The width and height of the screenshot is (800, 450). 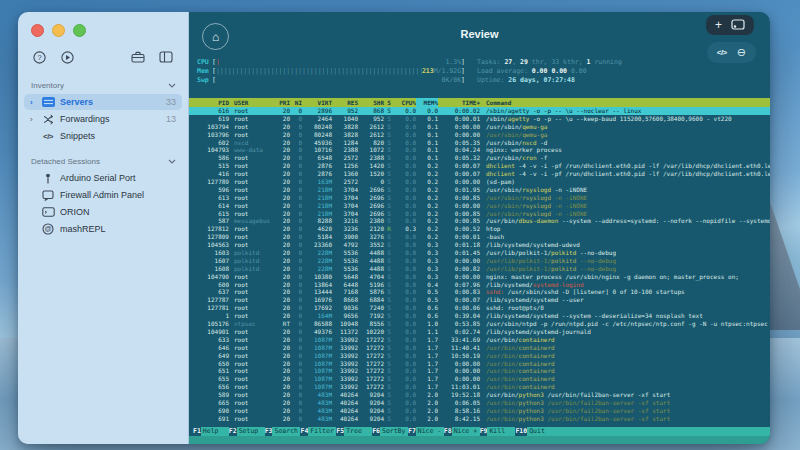 I want to click on sidebar-item-arduino-serial-port: Arduino Serial Port, so click(x=103, y=178).